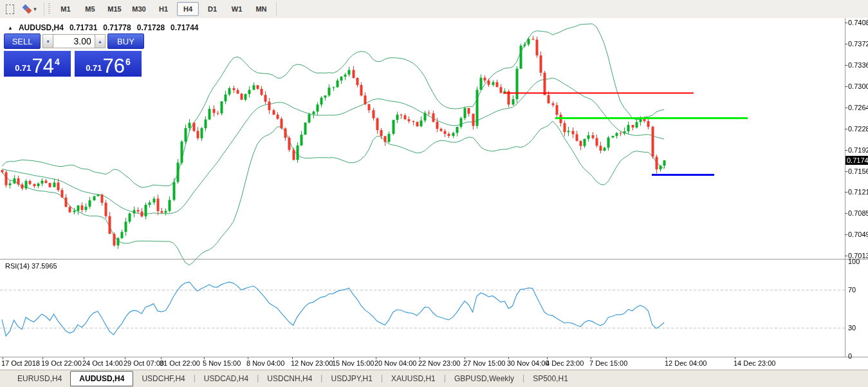  I want to click on rsi-axis-tick: 70, so click(852, 290).